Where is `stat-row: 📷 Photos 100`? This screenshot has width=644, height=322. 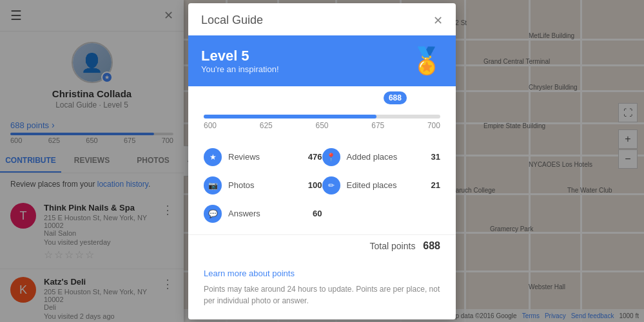
stat-row: 📷 Photos 100 is located at coordinates (263, 185).